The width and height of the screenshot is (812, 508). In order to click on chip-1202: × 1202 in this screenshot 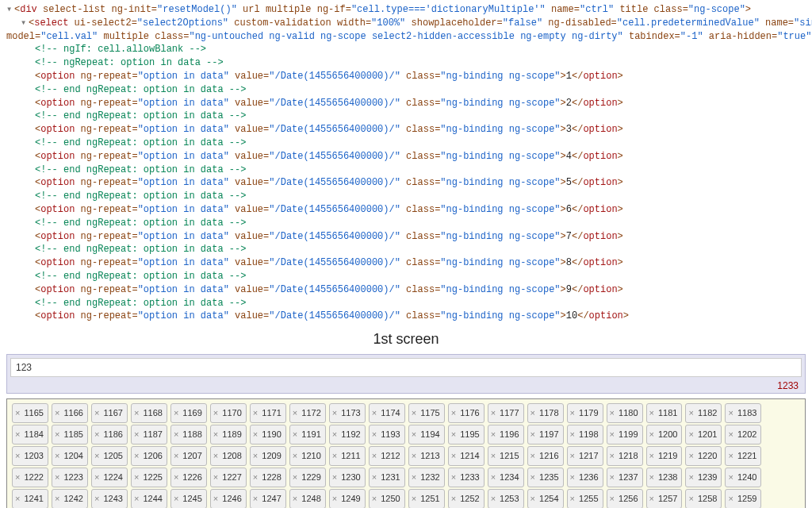, I will do `click(743, 435)`.